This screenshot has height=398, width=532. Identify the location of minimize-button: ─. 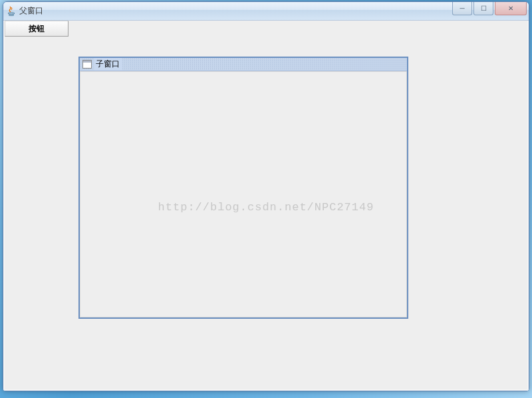
(462, 9).